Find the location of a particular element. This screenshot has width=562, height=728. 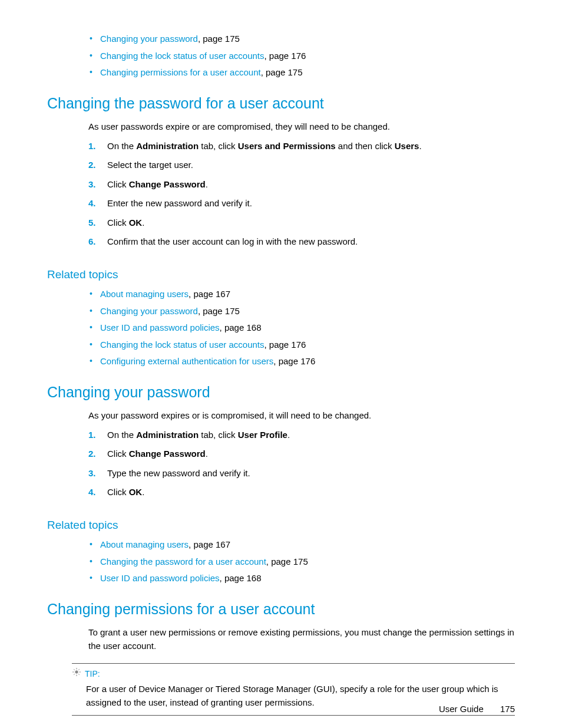

section-heading-change-permissions: Changing permissions for a user account is located at coordinates (281, 610).